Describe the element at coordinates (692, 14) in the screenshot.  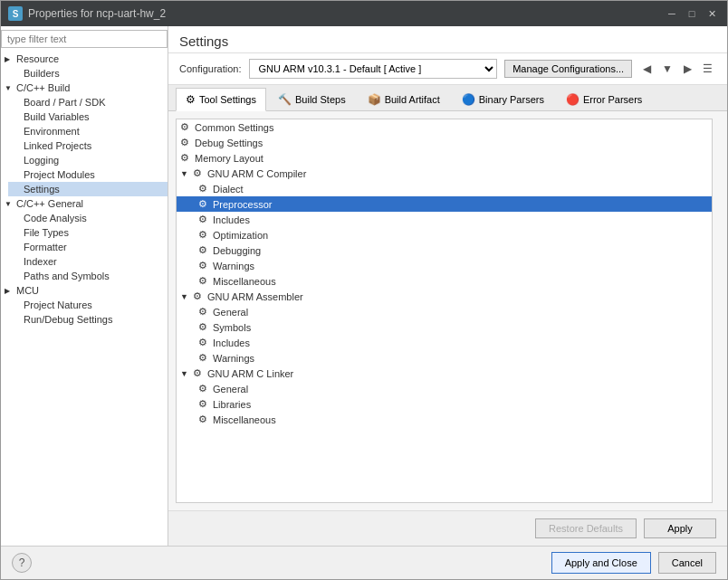
I see `maximize-button: □` at that location.